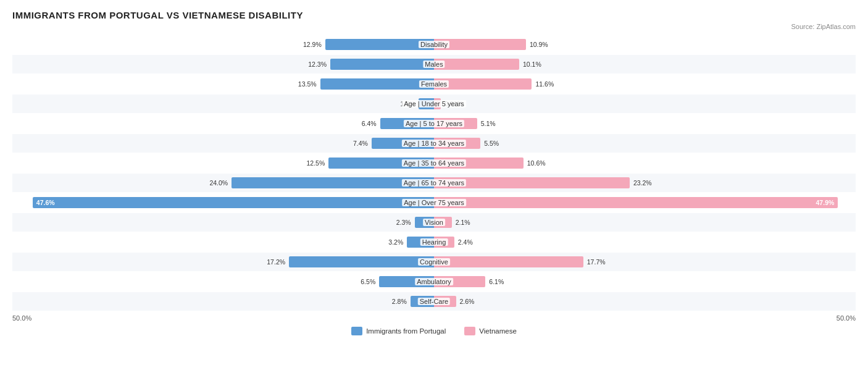 The height and width of the screenshot is (378, 868). What do you see at coordinates (434, 124) in the screenshot?
I see `bar-row: 6.4% Age | 5 to 17 years 5.1%` at bounding box center [434, 124].